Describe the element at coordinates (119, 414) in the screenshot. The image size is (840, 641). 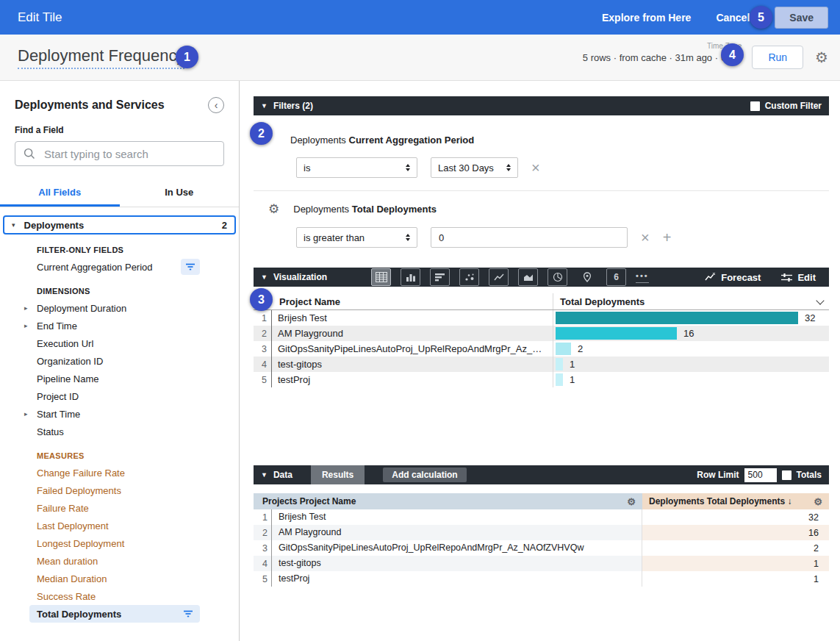
I see `field-item: ▸Start Time` at that location.